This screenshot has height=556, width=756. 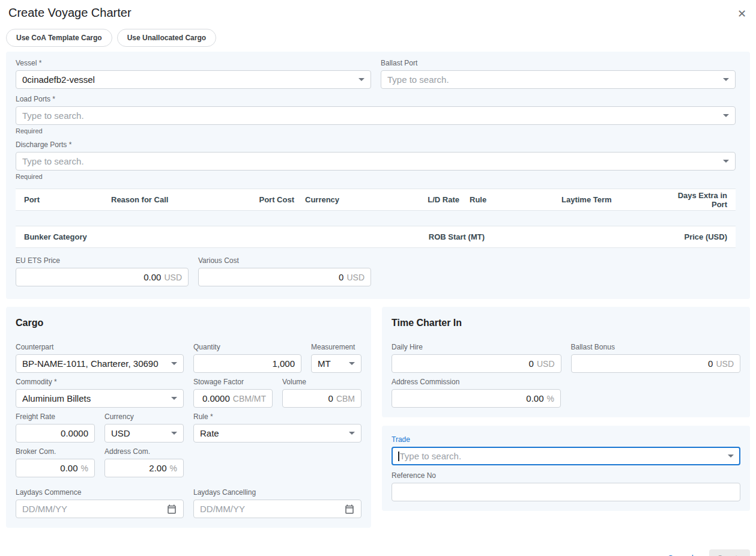 I want to click on trade-input, so click(x=562, y=456).